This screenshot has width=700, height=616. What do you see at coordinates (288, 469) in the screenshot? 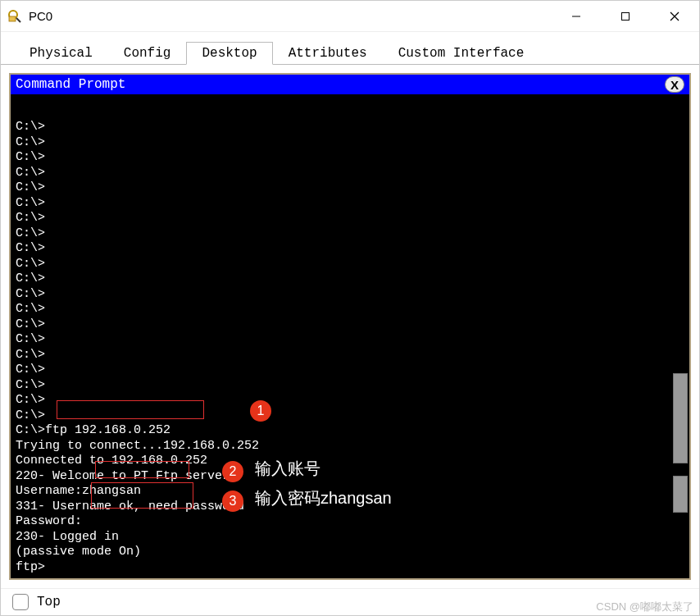
I see `annotation-text-2: 输入账号` at bounding box center [288, 469].